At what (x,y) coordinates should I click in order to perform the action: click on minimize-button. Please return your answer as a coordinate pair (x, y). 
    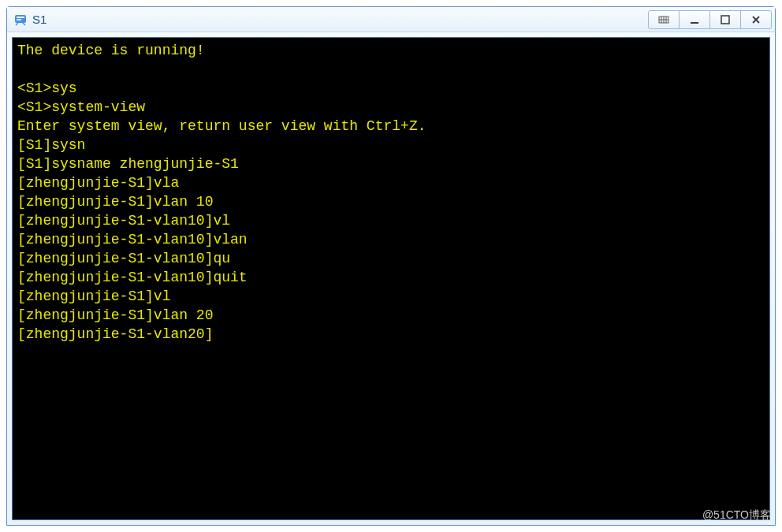
    Looking at the image, I should click on (694, 20).